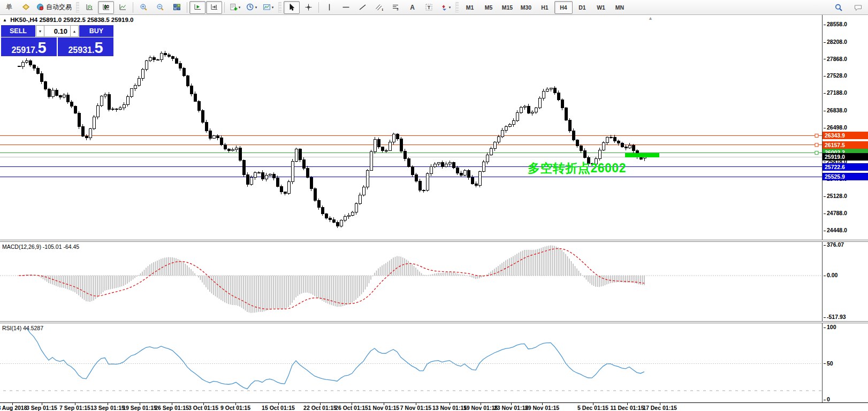 This screenshot has width=868, height=411. I want to click on trendline-icon, so click(363, 7).